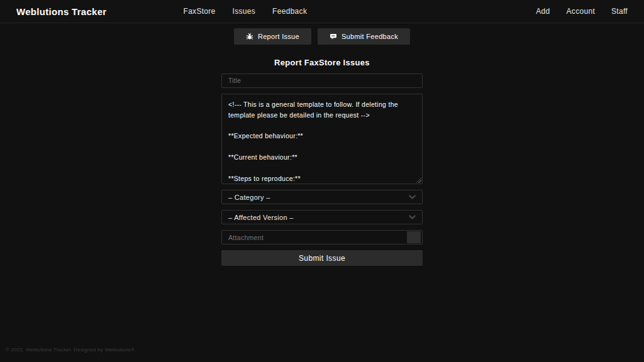 This screenshot has height=362, width=644. I want to click on nav-link-faxstore: FaxStore, so click(200, 11).